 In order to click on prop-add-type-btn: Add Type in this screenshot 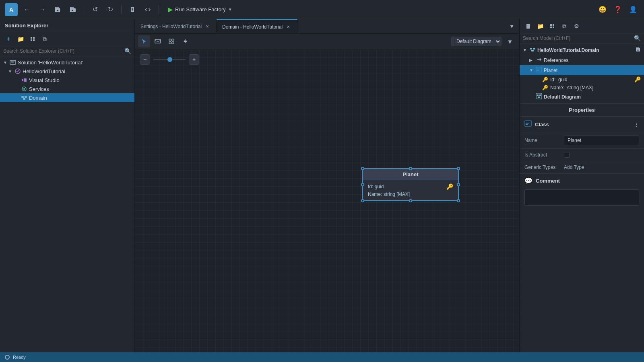, I will do `click(574, 167)`.